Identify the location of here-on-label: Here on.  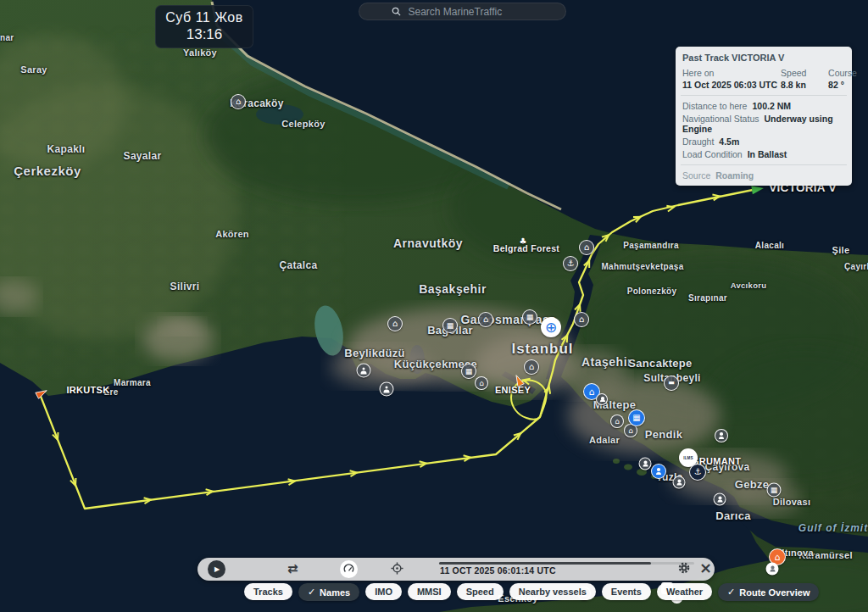
(730, 73).